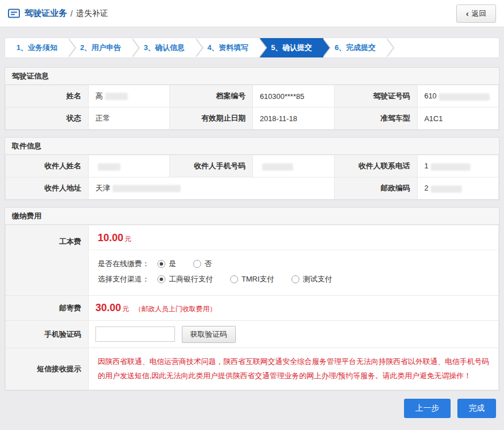 Image resolution: width=504 pixels, height=430 pixels. What do you see at coordinates (477, 408) in the screenshot?
I see `finish-button: 完成` at bounding box center [477, 408].